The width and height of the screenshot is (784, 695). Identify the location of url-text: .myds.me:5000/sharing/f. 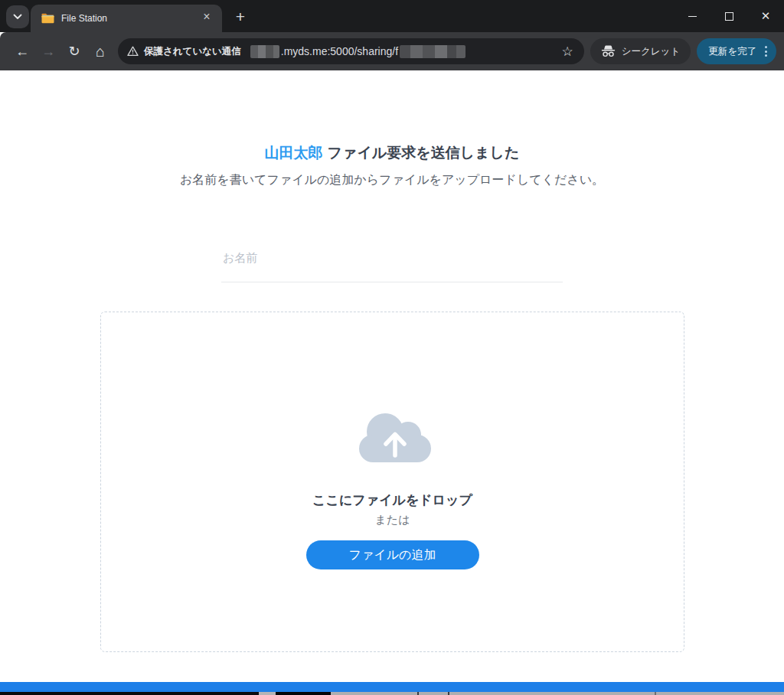
(340, 51).